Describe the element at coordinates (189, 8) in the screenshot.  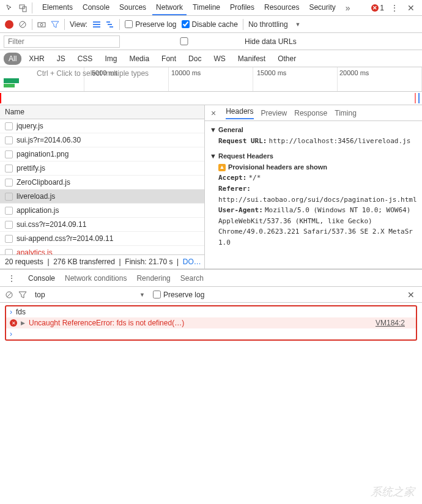
I see `devtools-tabs: ElementsConsoleSourcesNetworkTimelinePro…` at that location.